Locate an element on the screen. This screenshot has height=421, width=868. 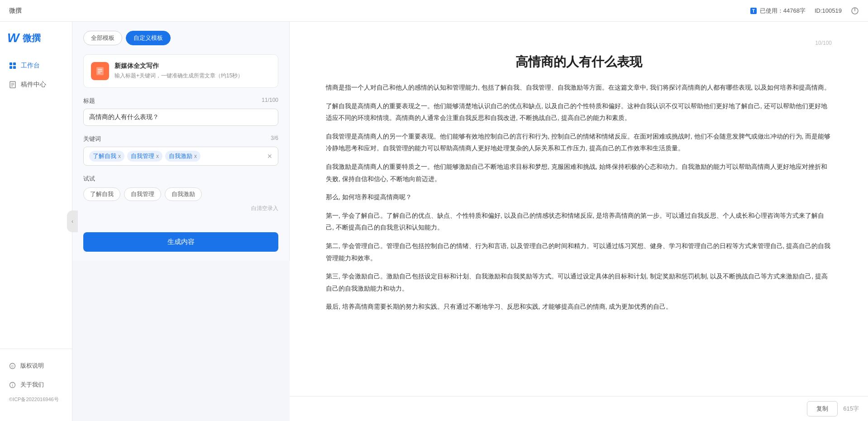
keyword-text-1: 了解自我 is located at coordinates (105, 156).